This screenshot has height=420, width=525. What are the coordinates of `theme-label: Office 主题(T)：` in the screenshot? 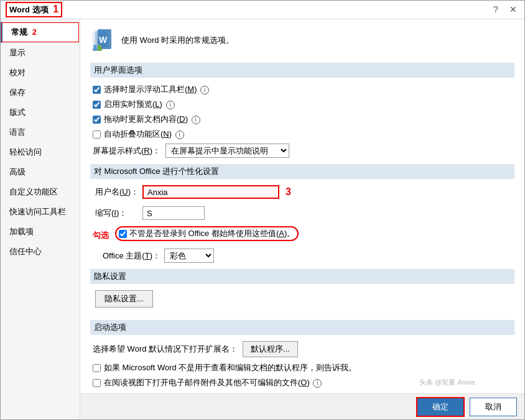 It's located at (132, 256).